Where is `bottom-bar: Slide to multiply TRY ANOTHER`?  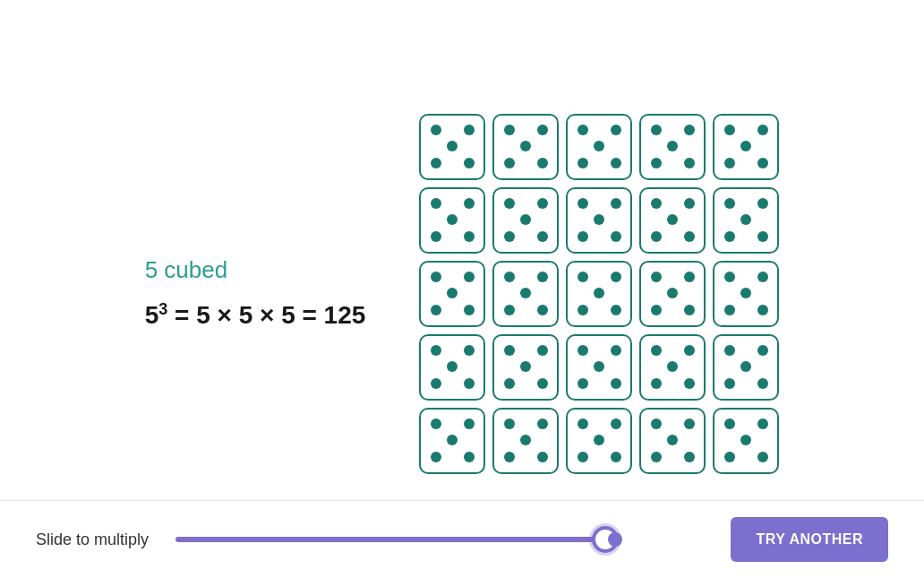
bottom-bar: Slide to multiply TRY ANOTHER is located at coordinates (462, 539).